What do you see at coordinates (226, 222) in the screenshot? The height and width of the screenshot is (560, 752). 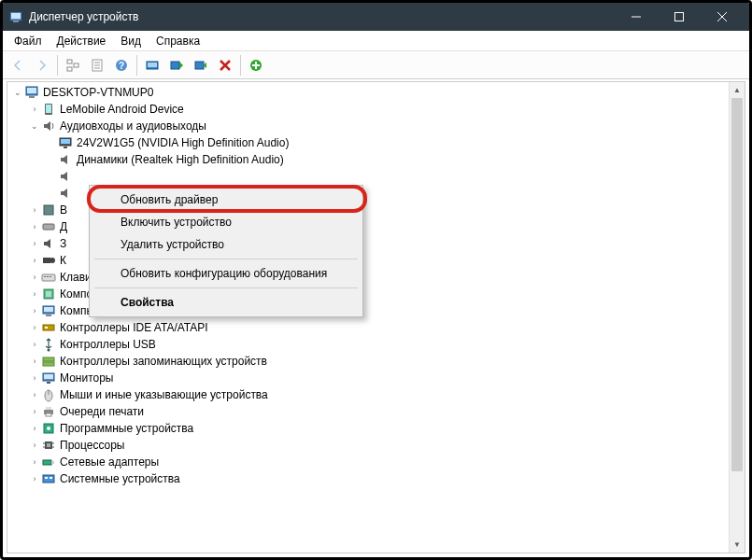 I see `context-enable-device: Включить устройство` at bounding box center [226, 222].